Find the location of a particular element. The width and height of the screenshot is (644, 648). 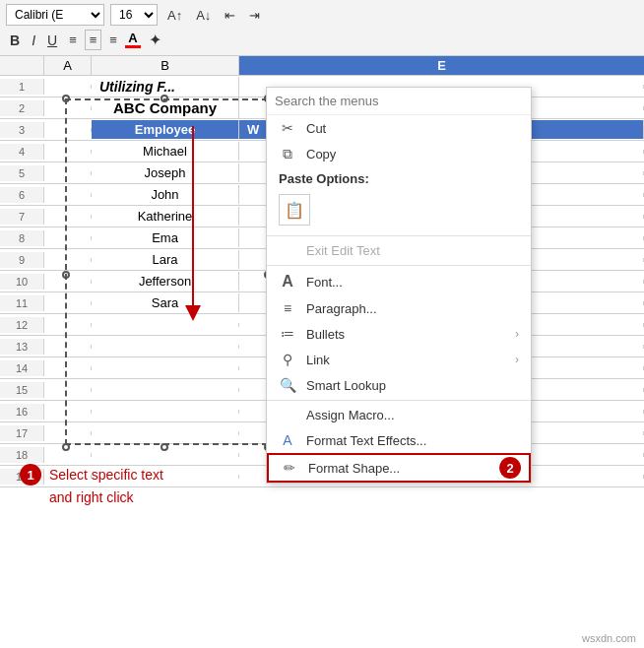

handle-bl is located at coordinates (66, 447).